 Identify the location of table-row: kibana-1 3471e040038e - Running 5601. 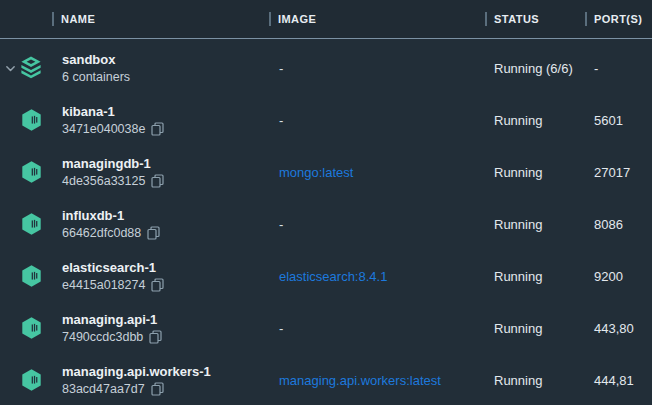
(326, 120).